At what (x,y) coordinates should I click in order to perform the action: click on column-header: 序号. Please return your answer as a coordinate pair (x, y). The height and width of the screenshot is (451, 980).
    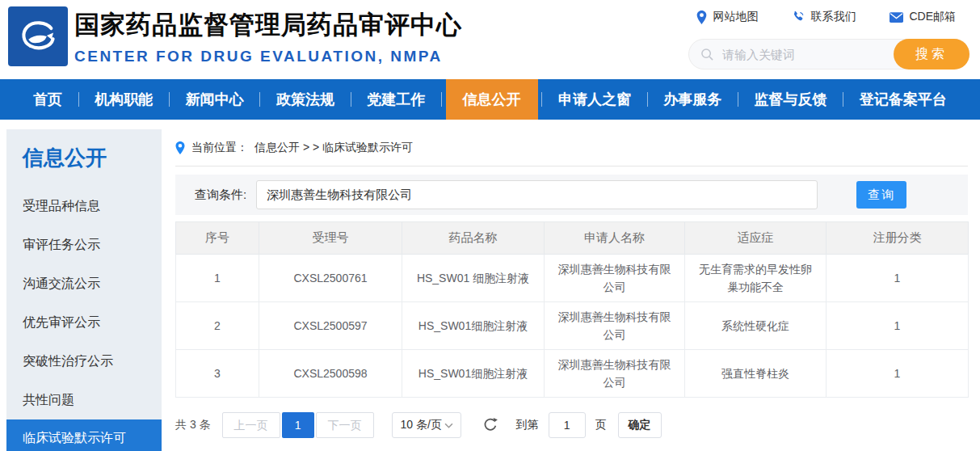
    Looking at the image, I should click on (218, 238).